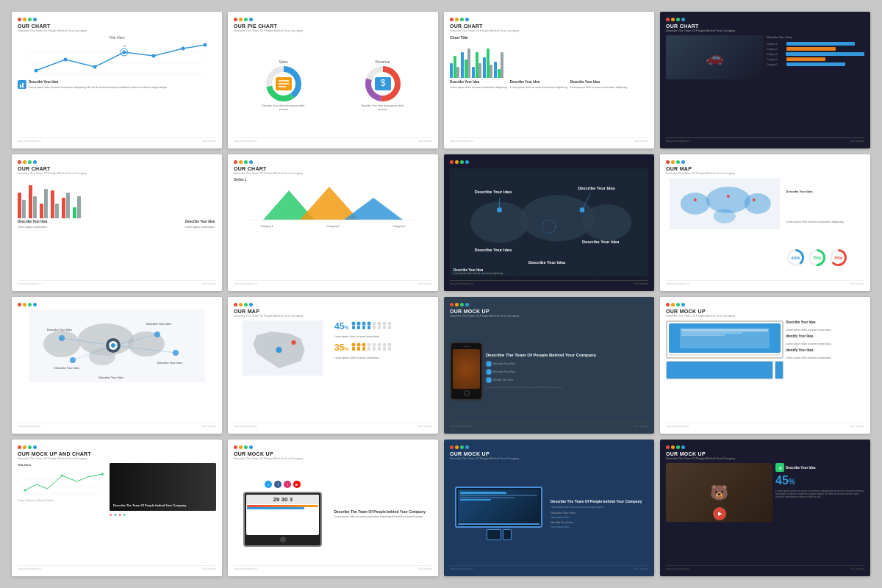 The width and height of the screenshot is (882, 588). I want to click on slide-1: OUR CHART Describe The Team Of People Be…, so click(117, 80).